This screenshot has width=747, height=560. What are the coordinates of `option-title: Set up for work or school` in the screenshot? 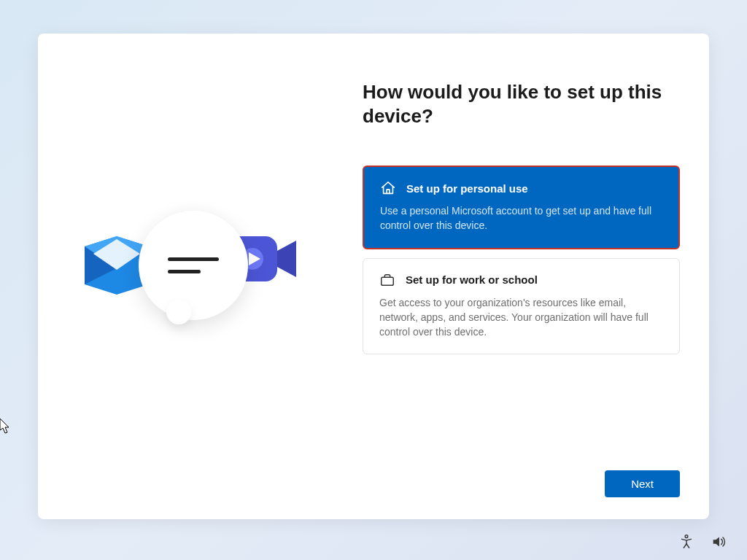 It's located at (471, 280).